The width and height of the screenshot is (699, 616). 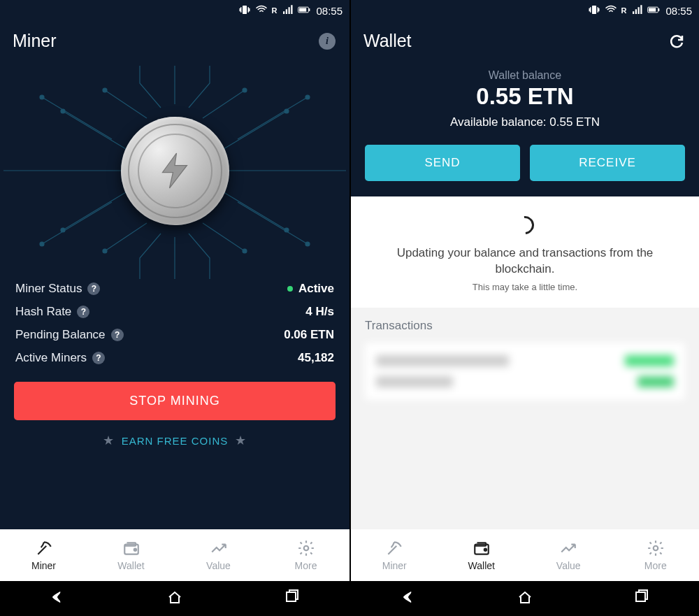 What do you see at coordinates (35, 41) in the screenshot?
I see `page-title: Miner` at bounding box center [35, 41].